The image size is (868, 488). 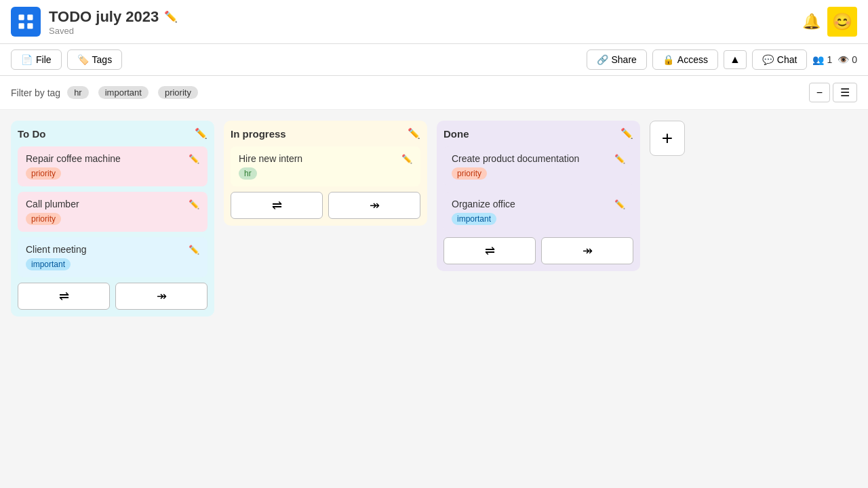 What do you see at coordinates (113, 159) in the screenshot?
I see `card-repair-coffee-machine-header: Repair coffee machine ✏️` at bounding box center [113, 159].